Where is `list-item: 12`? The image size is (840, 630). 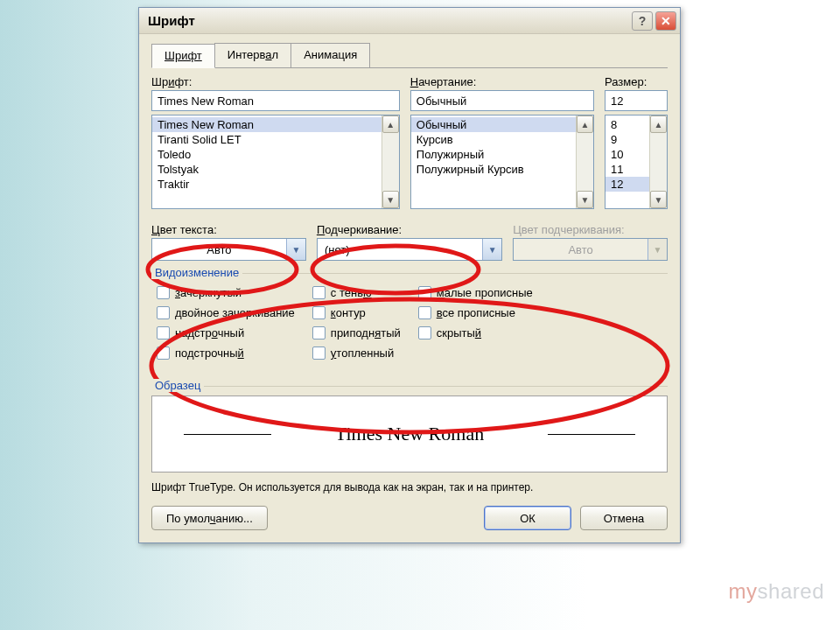
list-item: 12 is located at coordinates (627, 184).